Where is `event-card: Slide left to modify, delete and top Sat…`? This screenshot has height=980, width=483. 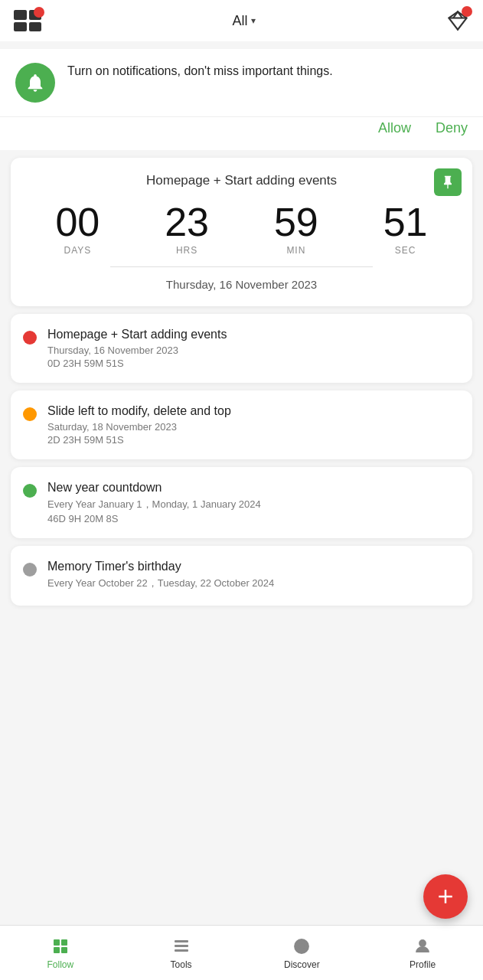
event-card: Slide left to modify, delete and top Sat… is located at coordinates (242, 425).